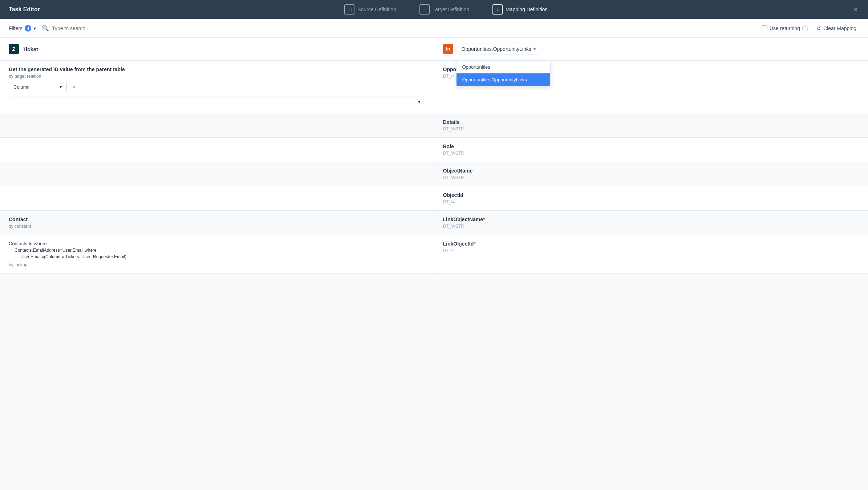 This screenshot has height=490, width=868. I want to click on mapping-header: Z Ticket in Opportunities.OpportunityLin…, so click(434, 49).